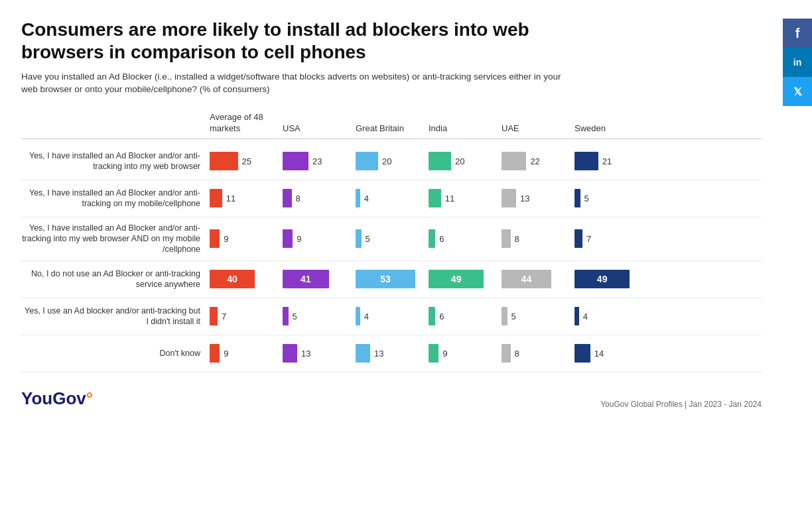  I want to click on facebook-button: f, so click(797, 33).